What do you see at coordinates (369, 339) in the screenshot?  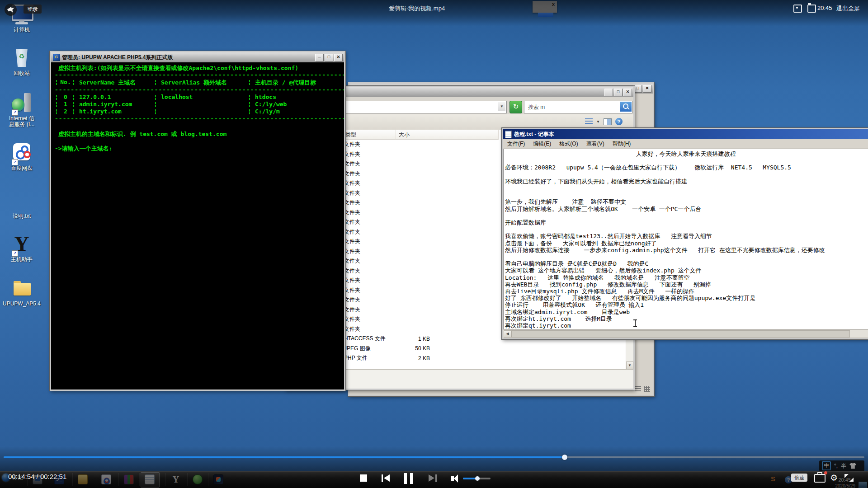 I see `file-type: HTACCESS 文件` at bounding box center [369, 339].